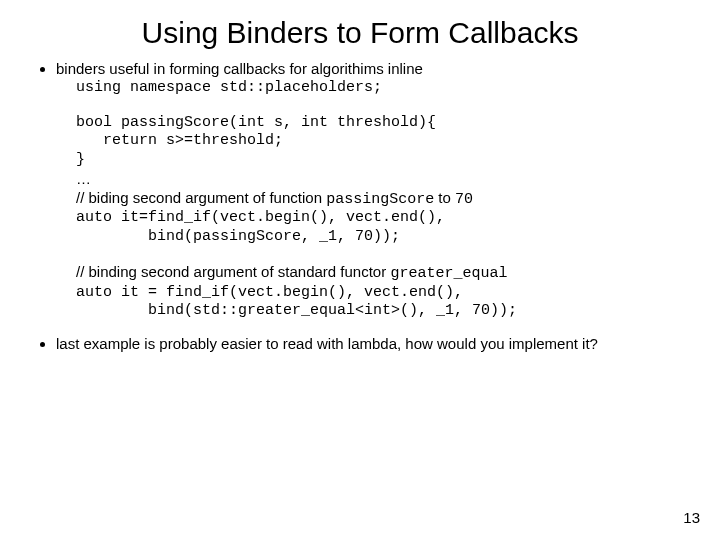  Describe the element at coordinates (383, 274) in the screenshot. I see `comment-2: // binding second argument of standard f…` at that location.